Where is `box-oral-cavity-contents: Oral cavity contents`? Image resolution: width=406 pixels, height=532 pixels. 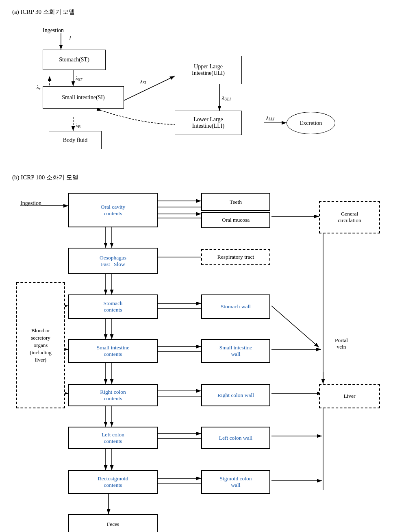 box-oral-cavity-contents: Oral cavity contents is located at coordinates (113, 210).